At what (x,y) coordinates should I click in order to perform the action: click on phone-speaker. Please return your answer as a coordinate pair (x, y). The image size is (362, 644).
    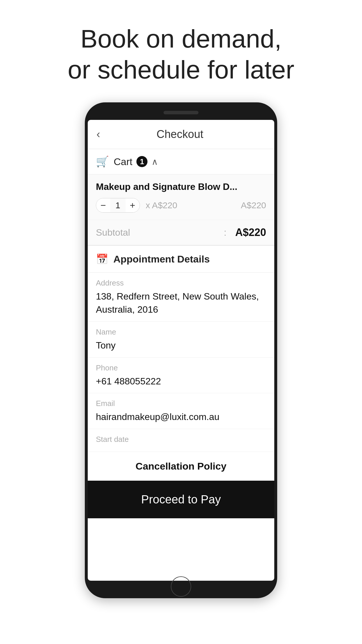
    Looking at the image, I should click on (181, 113).